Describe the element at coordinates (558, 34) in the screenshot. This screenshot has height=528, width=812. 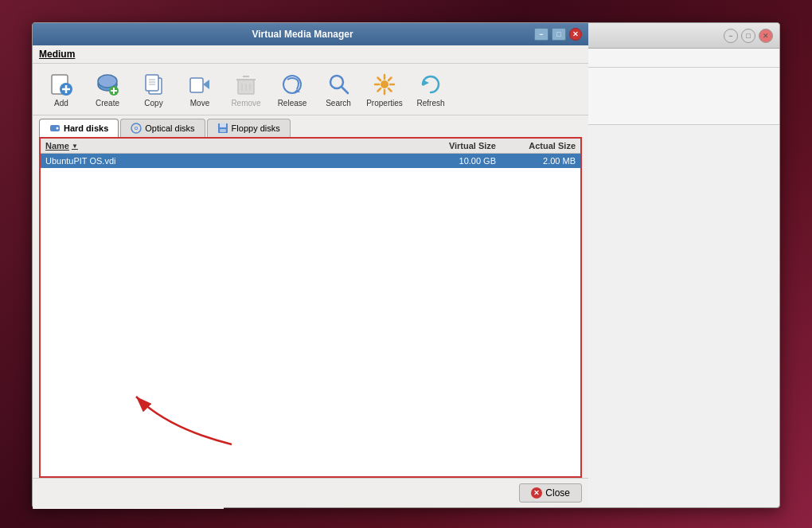
I see `vmm-title-controls: − □ ✕` at that location.